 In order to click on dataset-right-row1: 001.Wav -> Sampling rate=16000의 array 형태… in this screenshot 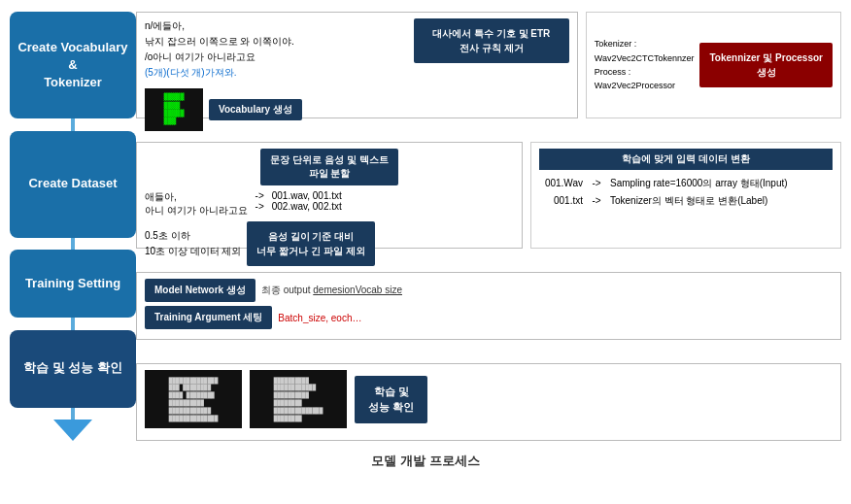, I will do `click(686, 183)`.